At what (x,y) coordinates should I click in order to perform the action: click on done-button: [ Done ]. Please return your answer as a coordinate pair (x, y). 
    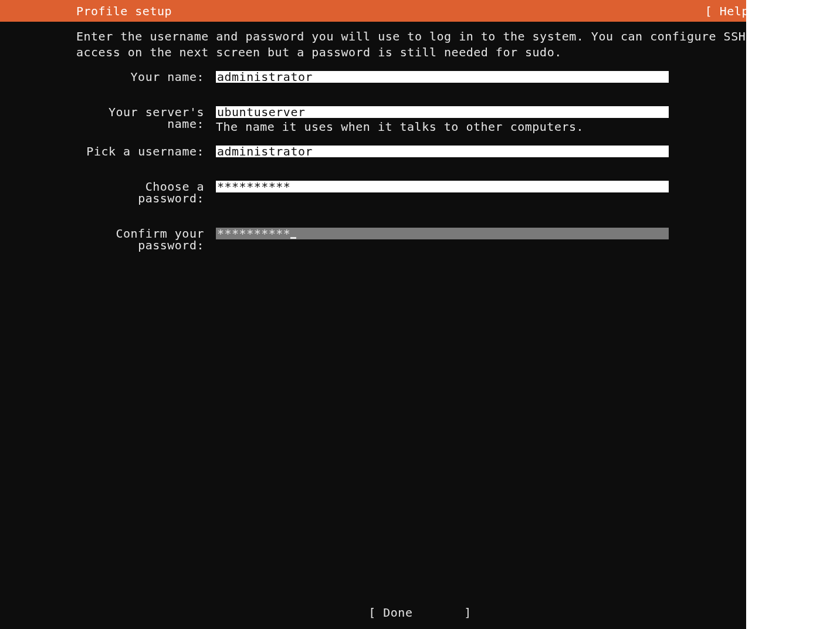
    Looking at the image, I should click on (420, 613).